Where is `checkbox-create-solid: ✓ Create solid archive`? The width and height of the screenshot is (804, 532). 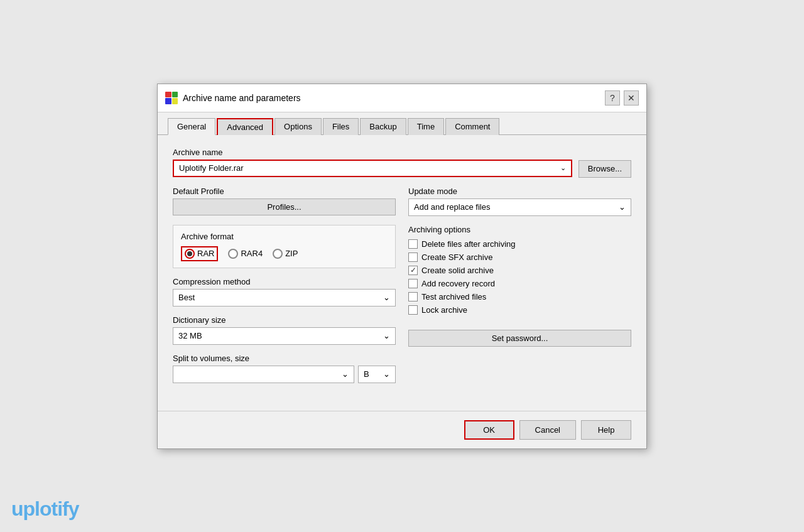 checkbox-create-solid: ✓ Create solid archive is located at coordinates (520, 270).